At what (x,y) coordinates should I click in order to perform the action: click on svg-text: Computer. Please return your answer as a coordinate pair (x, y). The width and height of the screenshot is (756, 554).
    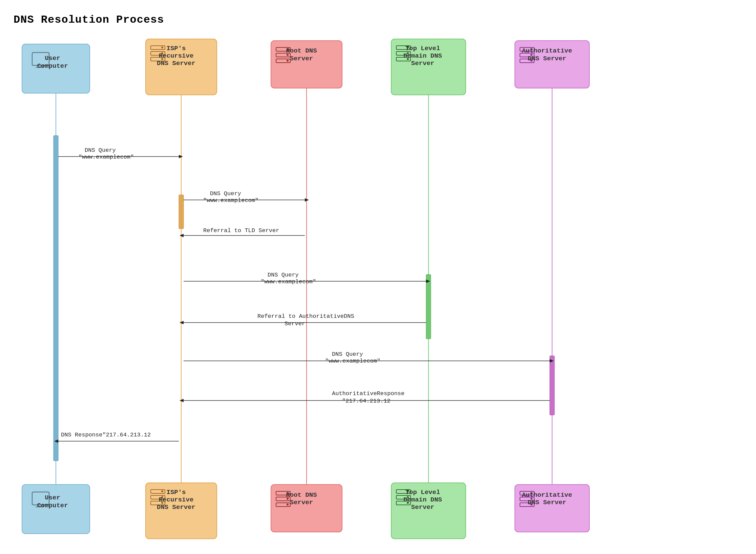
    Looking at the image, I should click on (52, 506).